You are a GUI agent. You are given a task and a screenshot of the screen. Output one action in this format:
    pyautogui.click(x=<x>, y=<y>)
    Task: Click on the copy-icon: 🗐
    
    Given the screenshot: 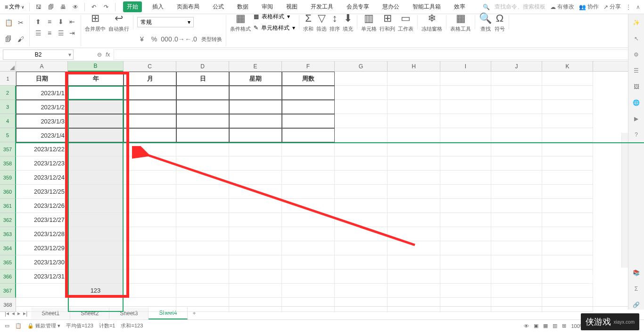 What is the action you would take?
    pyautogui.click(x=8, y=39)
    